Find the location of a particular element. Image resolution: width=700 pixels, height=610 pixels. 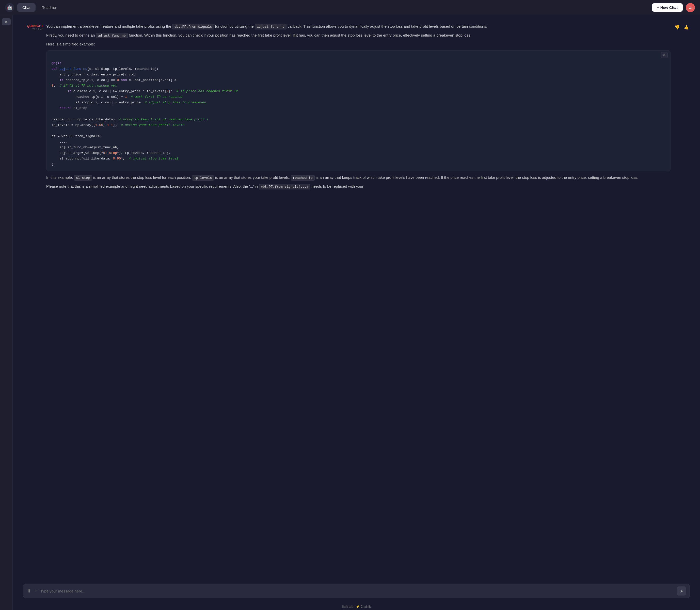

inline-code-3: adjust_func_nb is located at coordinates (112, 36).